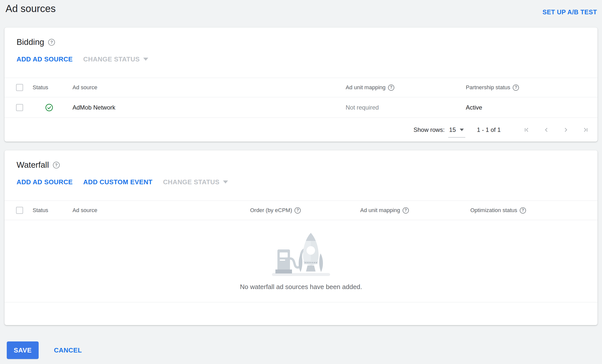 The image size is (602, 364). I want to click on chevron-right-icon, so click(566, 130).